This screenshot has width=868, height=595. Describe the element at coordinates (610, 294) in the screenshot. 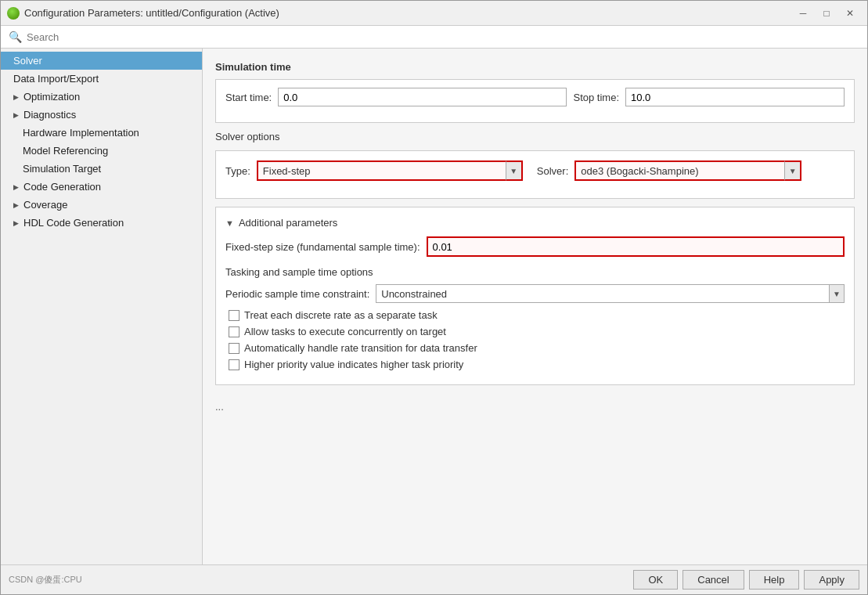

I see `periodic-dropdown: Unconstrained` at that location.